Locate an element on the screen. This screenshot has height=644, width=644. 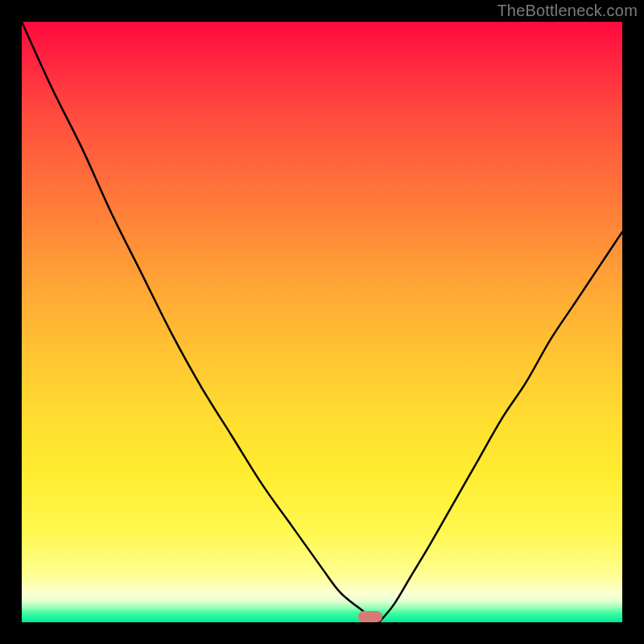
optimum-marker is located at coordinates (370, 617).